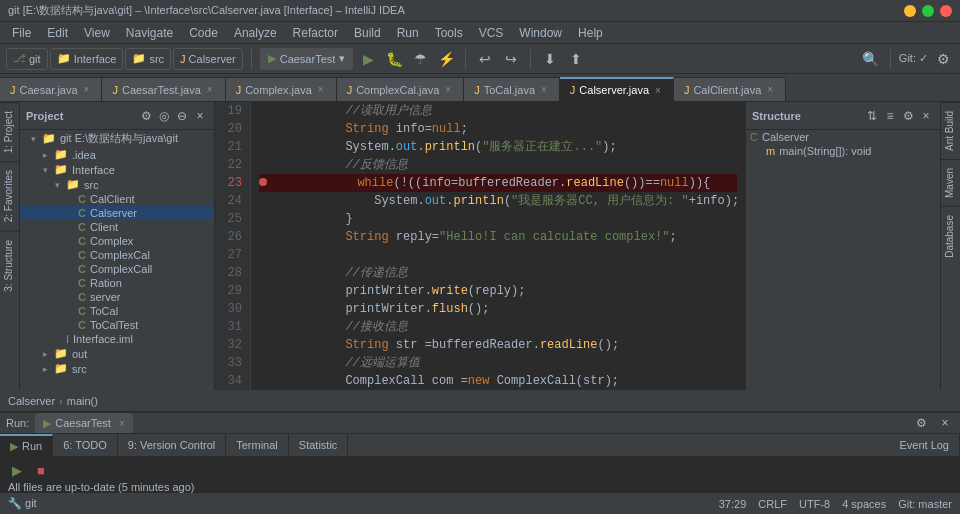 Image resolution: width=960 pixels, height=514 pixels. Describe the element at coordinates (921, 423) in the screenshot. I see `run-settings-btn: ⚙` at that location.